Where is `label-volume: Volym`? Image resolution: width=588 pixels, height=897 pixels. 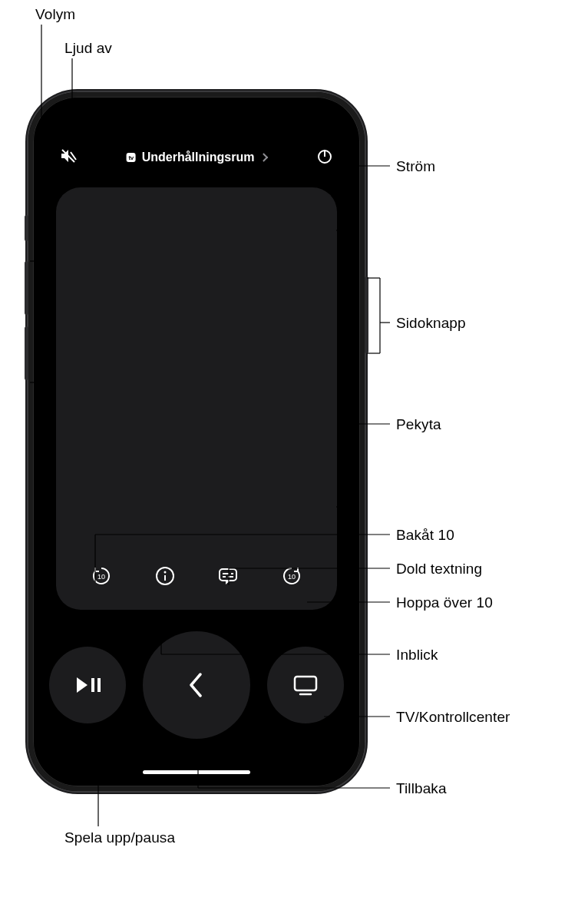 label-volume: Volym is located at coordinates (55, 15).